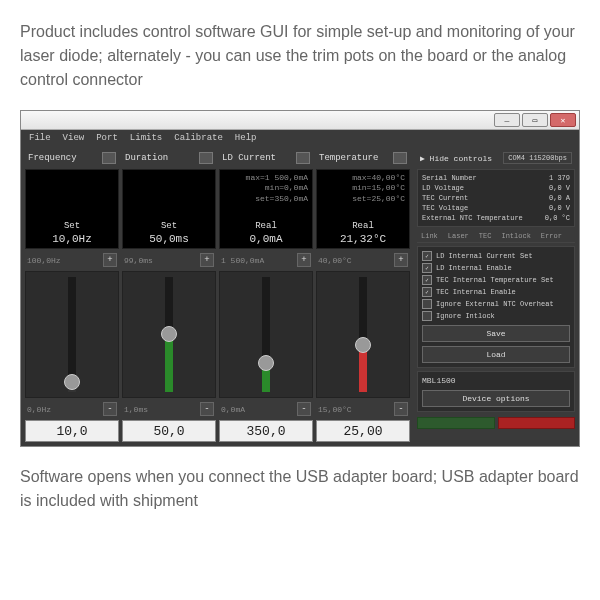  Describe the element at coordinates (496, 334) in the screenshot. I see `save-button: Save` at that location.